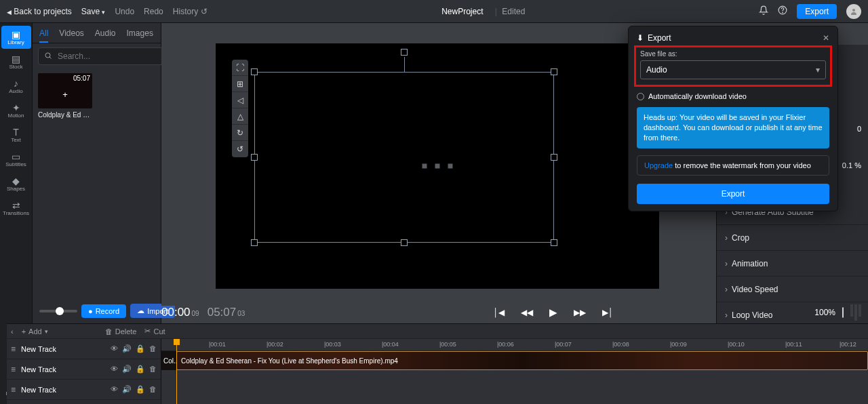  I want to click on handle-e, so click(554, 157).